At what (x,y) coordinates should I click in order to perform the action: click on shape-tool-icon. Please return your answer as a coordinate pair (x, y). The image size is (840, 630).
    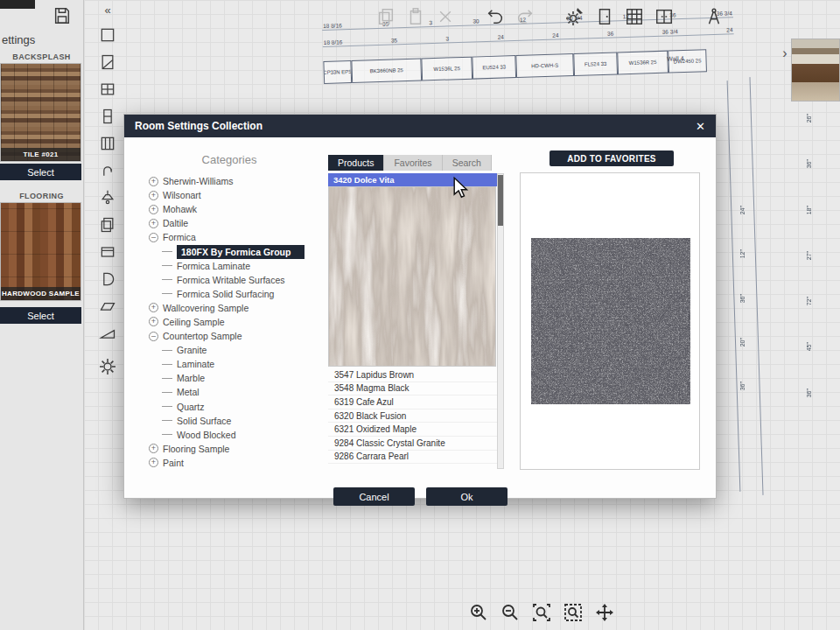
    Looking at the image, I should click on (108, 279).